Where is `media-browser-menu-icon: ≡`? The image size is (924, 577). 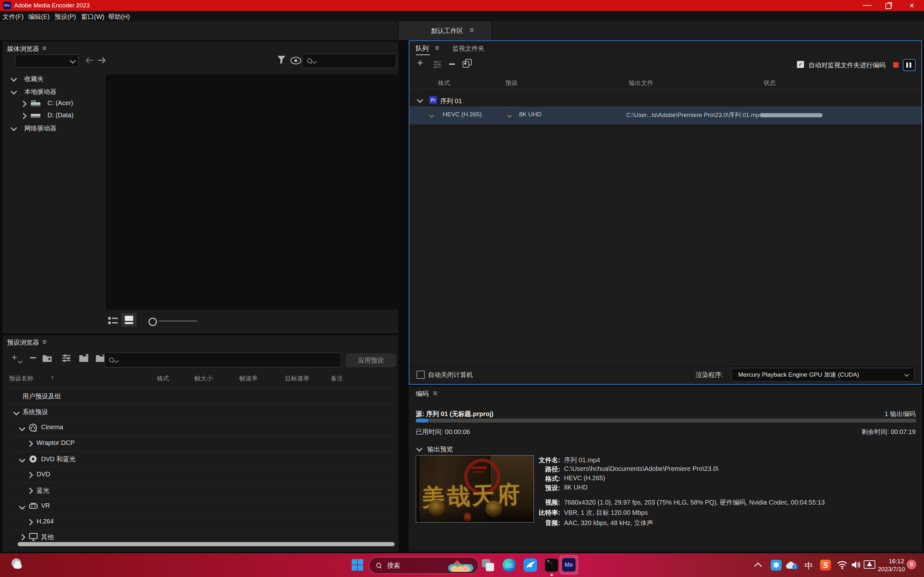 media-browser-menu-icon: ≡ is located at coordinates (44, 48).